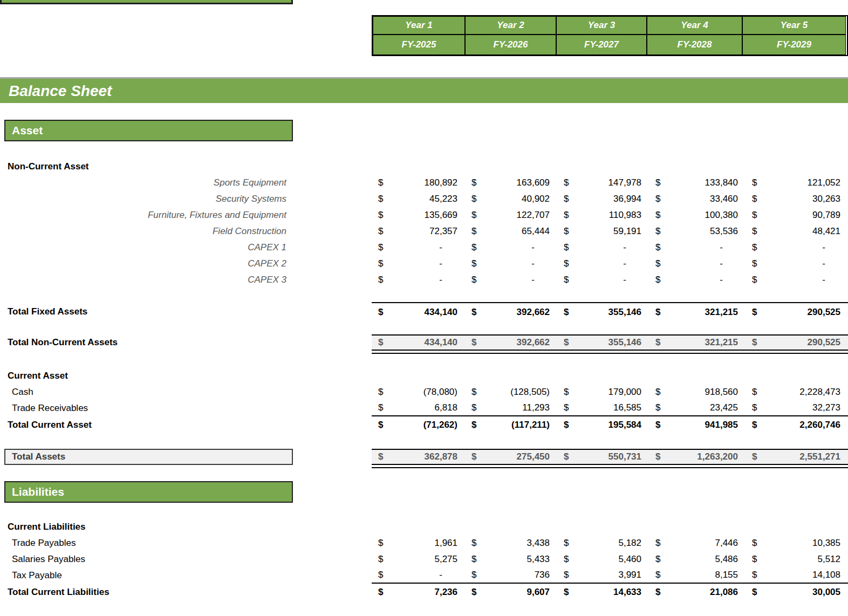 The image size is (848, 616). What do you see at coordinates (695, 25) in the screenshot?
I see `year-header-cell: Year 4` at bounding box center [695, 25].